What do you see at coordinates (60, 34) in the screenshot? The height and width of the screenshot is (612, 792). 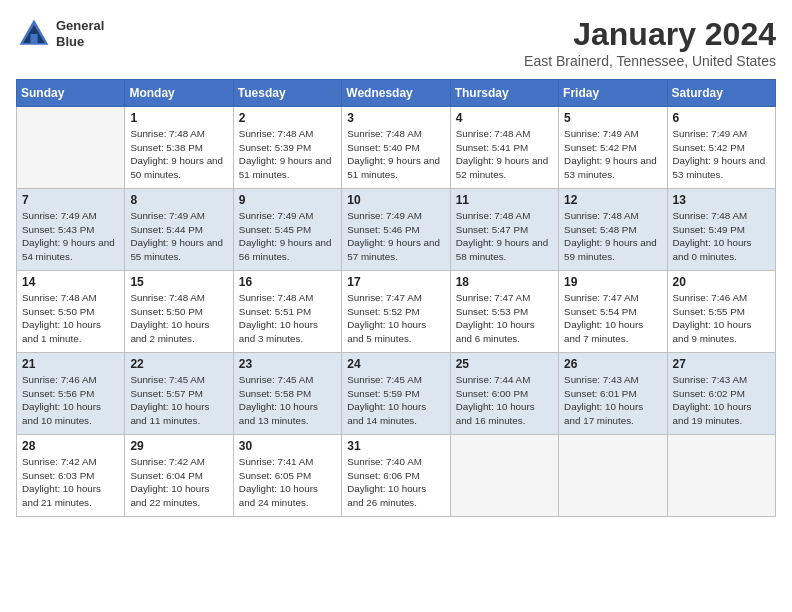 I see `logo: General Blue` at bounding box center [60, 34].